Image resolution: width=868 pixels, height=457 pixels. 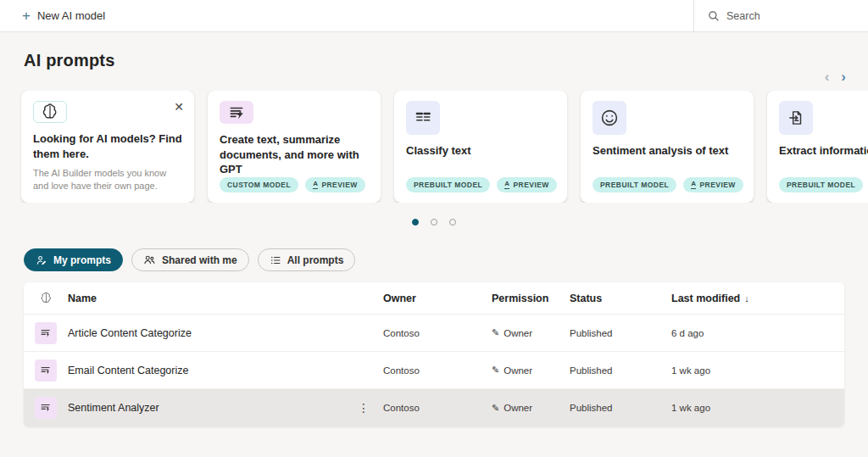 What do you see at coordinates (225, 408) in the screenshot?
I see `row-name: Sentiment Analyzer ⋮` at bounding box center [225, 408].